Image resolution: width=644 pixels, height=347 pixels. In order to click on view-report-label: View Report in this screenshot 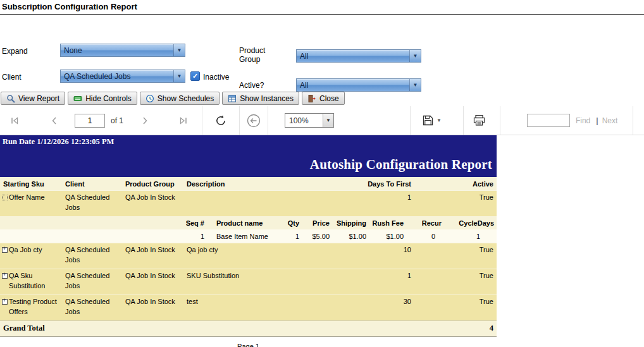, I will do `click(39, 99)`.